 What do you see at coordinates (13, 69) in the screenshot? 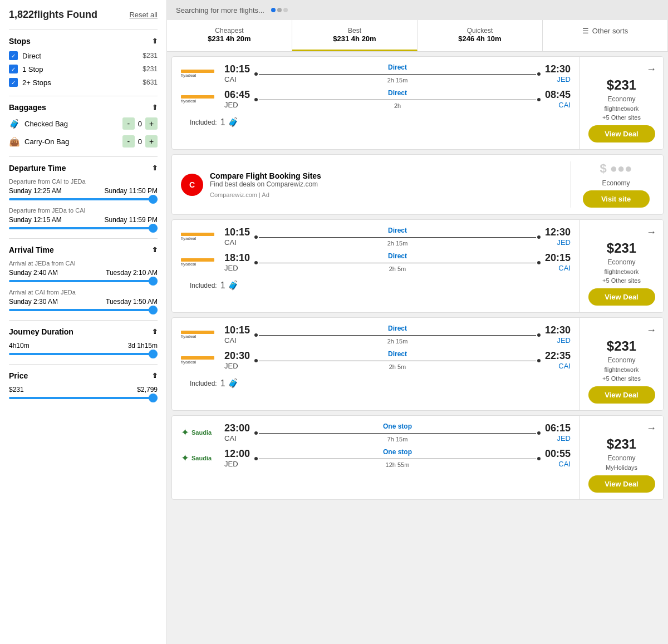
I see `1stop-checkbox: ✓` at bounding box center [13, 69].